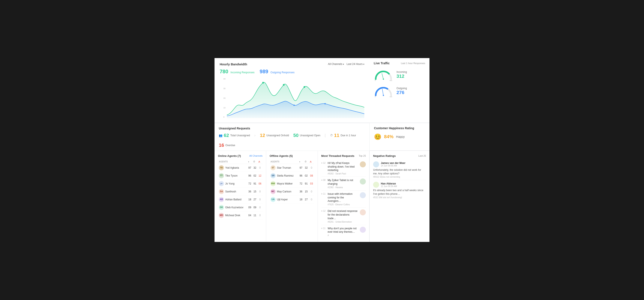  Describe the element at coordinates (375, 96) in the screenshot. I see `svg-text: 0` at that location.